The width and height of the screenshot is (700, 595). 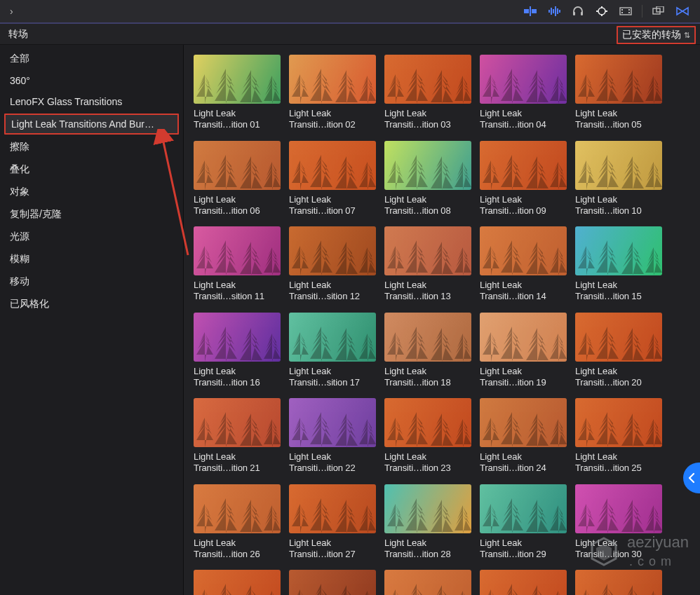 I want to click on transition-thumb-cell: Light LeakTransiti…ition 24, so click(x=523, y=436).